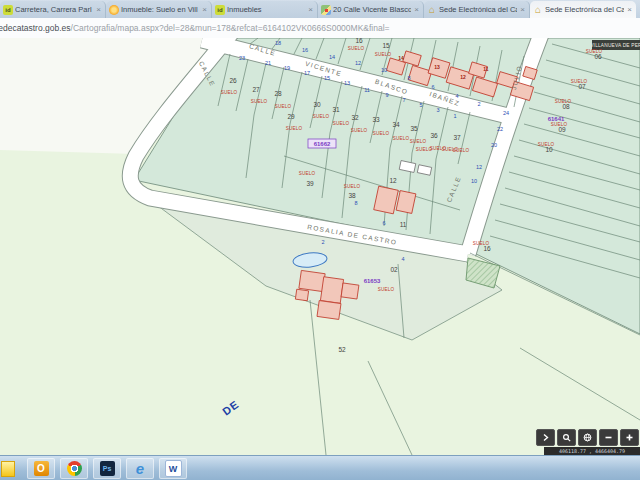 The image size is (640, 480). What do you see at coordinates (11, 468) in the screenshot?
I see `taskbar-item-sticky-note` at bounding box center [11, 468].